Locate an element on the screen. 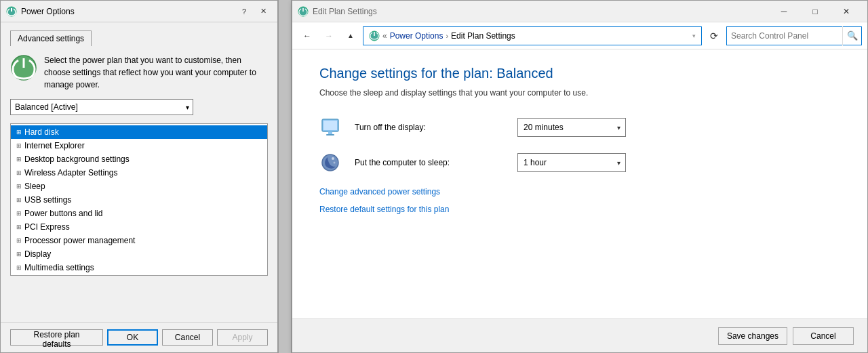  tree-item-multimedia: ⊞ Multimedia settings is located at coordinates (139, 268).